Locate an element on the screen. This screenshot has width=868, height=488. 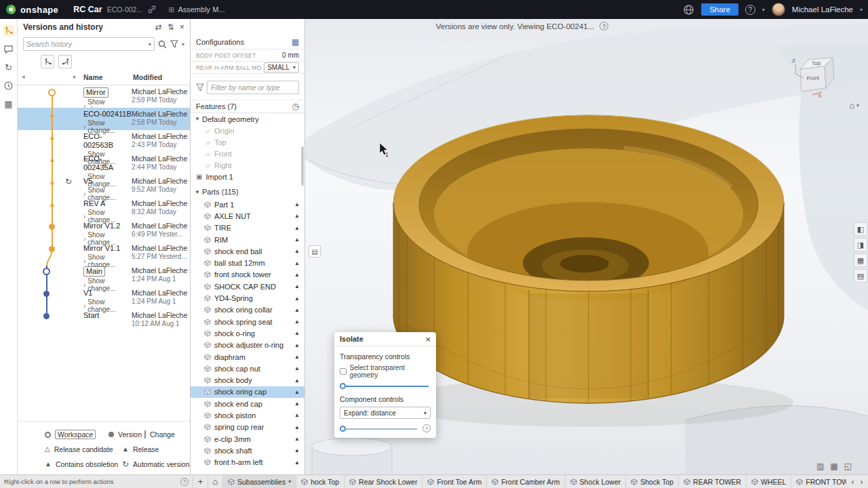
version-row: ↻ REV A › Show change... Michael LaFlech… is located at coordinates (104, 209).